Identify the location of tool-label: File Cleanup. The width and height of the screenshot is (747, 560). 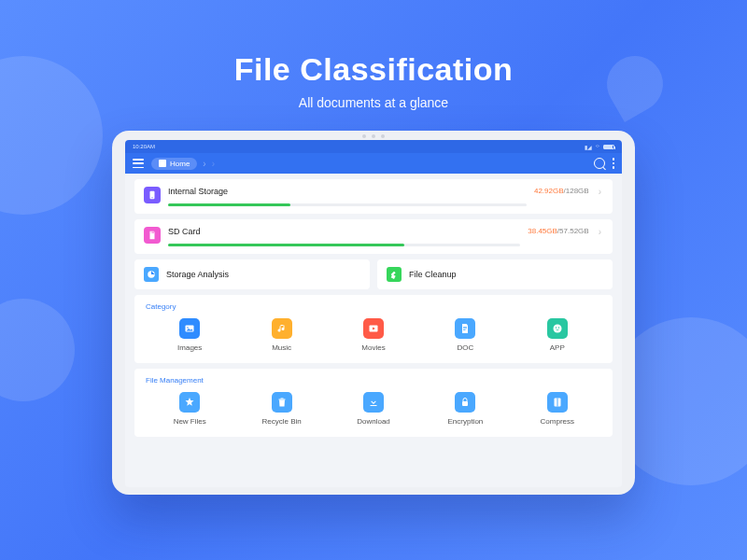
(433, 274).